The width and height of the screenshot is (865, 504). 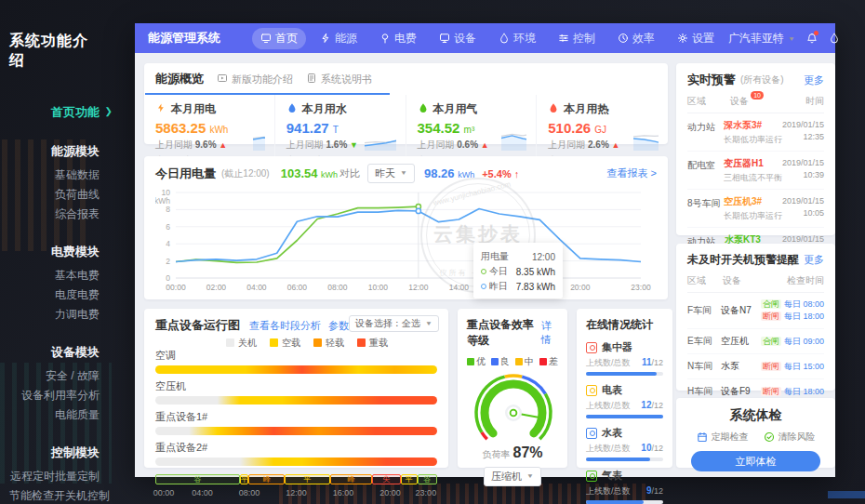 I want to click on delta-value: +5.4% ↑, so click(x=500, y=174).